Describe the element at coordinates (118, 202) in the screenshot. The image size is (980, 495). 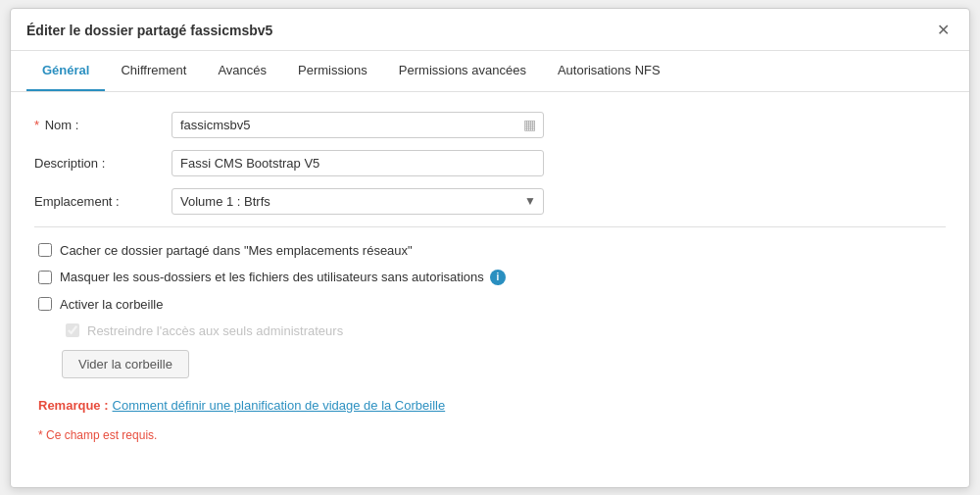
I see `emplacement-colon: :` at that location.